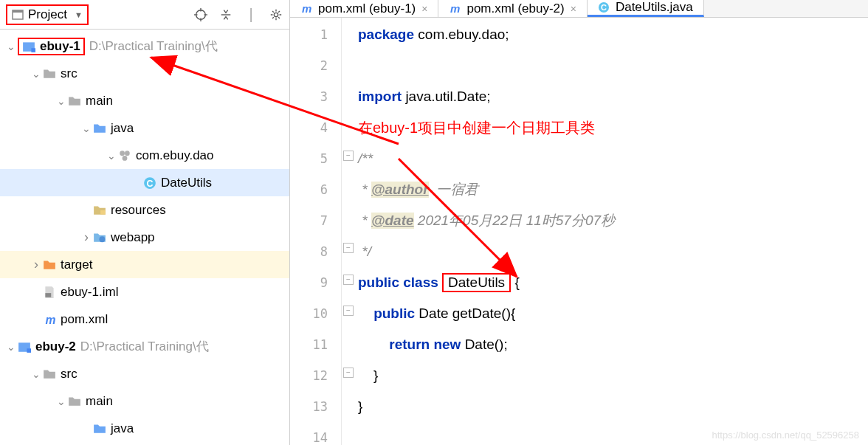  Describe the element at coordinates (145, 264) in the screenshot. I see `tree-node-target: target` at that location.